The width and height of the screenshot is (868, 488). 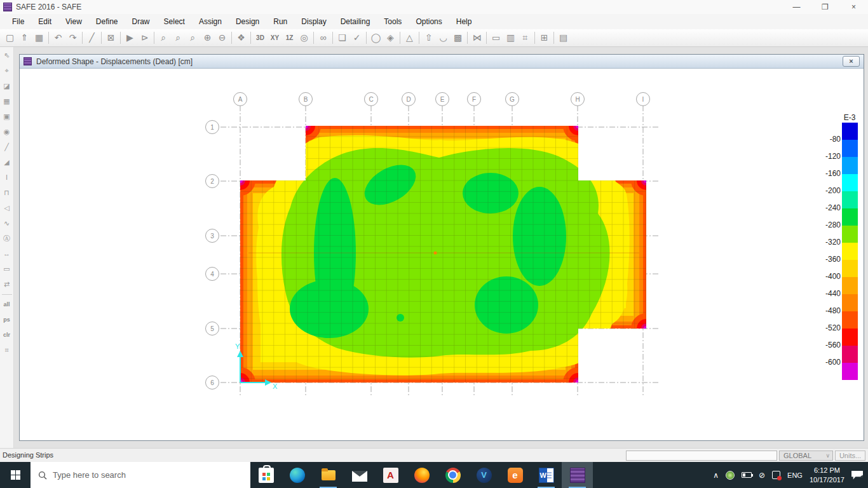 I want to click on language-indicator: ENG, so click(x=795, y=475).